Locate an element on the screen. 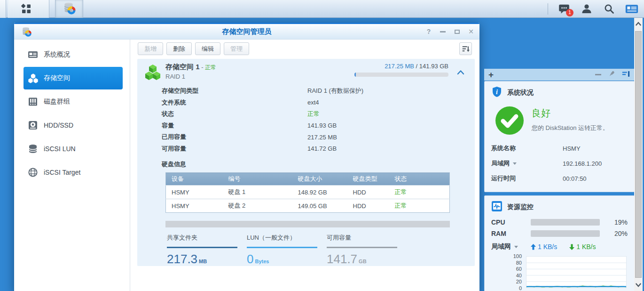  iscsi-lun-icon is located at coordinates (33, 149).